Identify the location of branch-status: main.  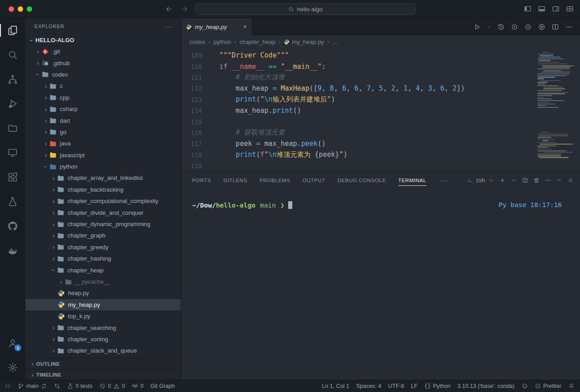
(33, 386).